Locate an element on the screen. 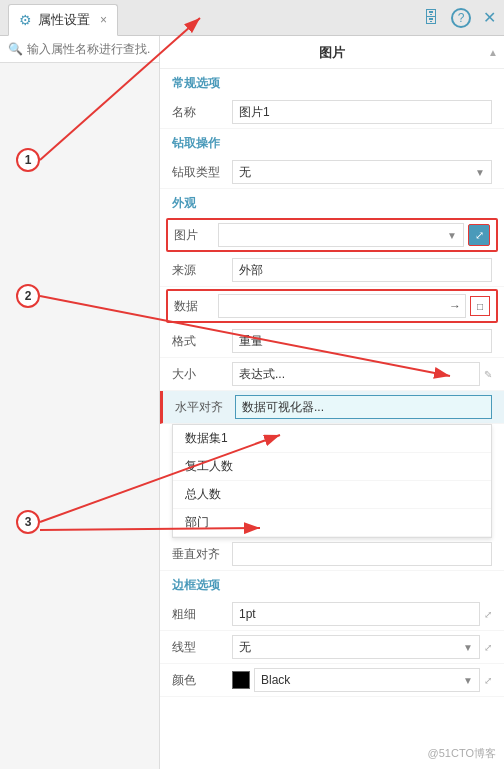 The image size is (504, 769). label-image: 图片 is located at coordinates (194, 236).